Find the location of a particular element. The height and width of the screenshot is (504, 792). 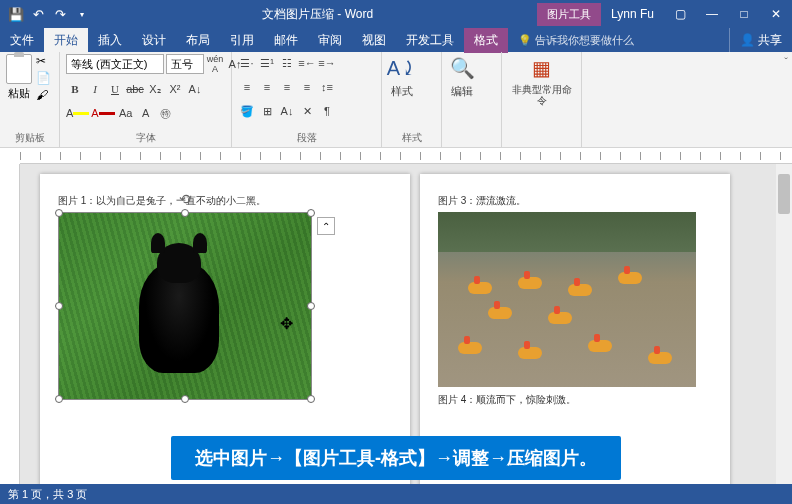

selected-image: ⟲ ⌃ is located at coordinates (185, 306).